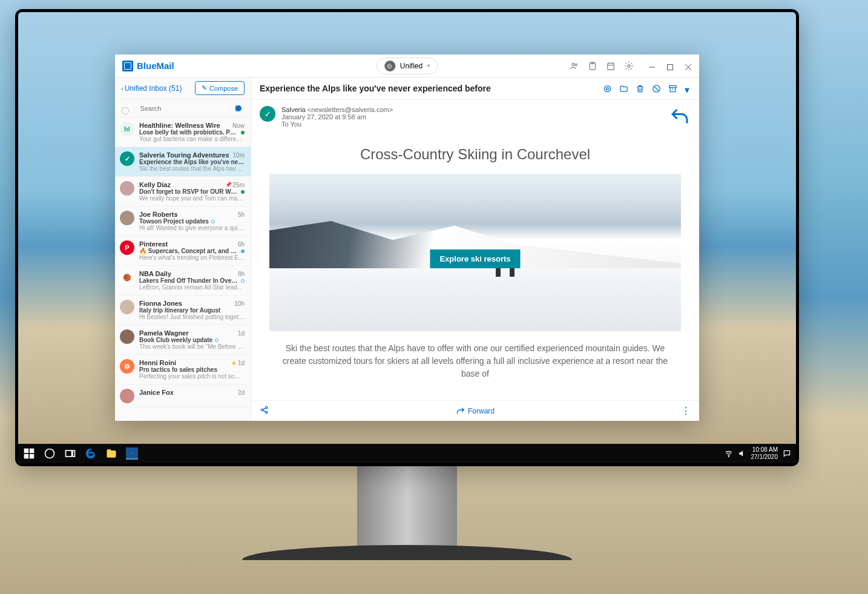  I want to click on avatar: ⚙, so click(127, 366).